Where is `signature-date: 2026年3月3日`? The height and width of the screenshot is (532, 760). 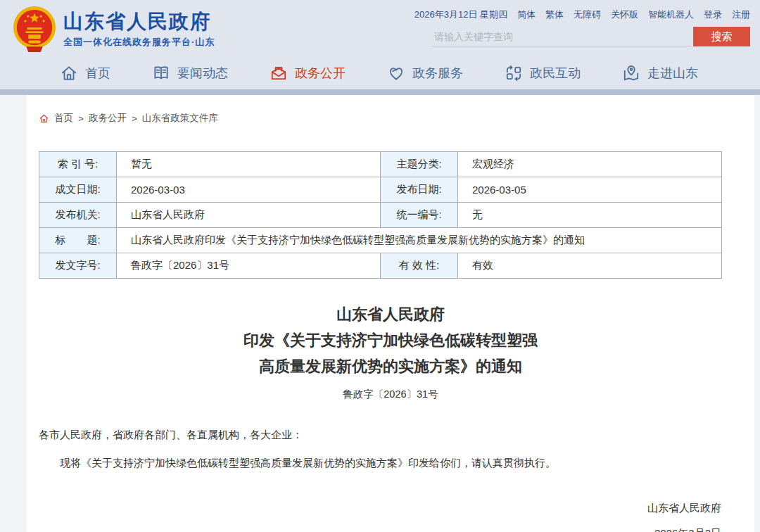
signature-date: 2026年3月3日 is located at coordinates (374, 526).